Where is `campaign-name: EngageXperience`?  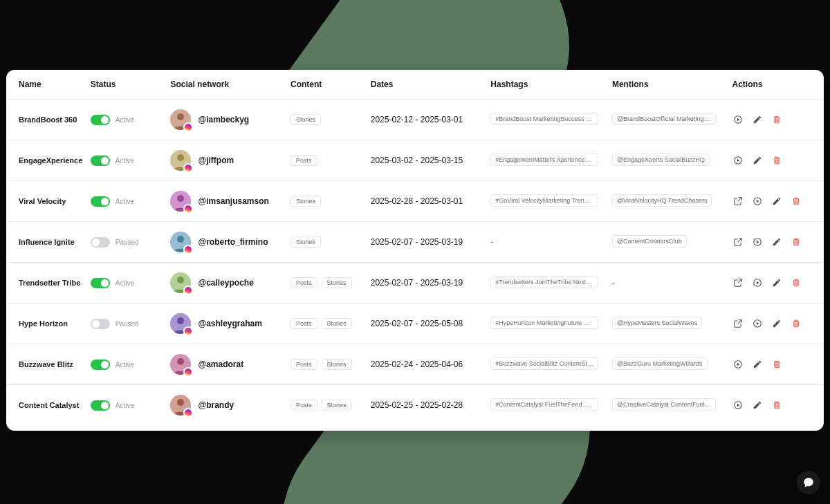 campaign-name: EngageXperience is located at coordinates (46, 160).